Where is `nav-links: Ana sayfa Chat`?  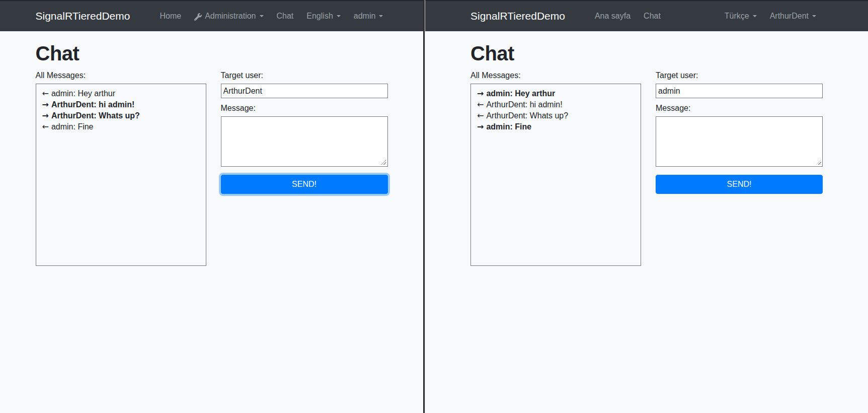
nav-links: Ana sayfa Chat is located at coordinates (628, 16).